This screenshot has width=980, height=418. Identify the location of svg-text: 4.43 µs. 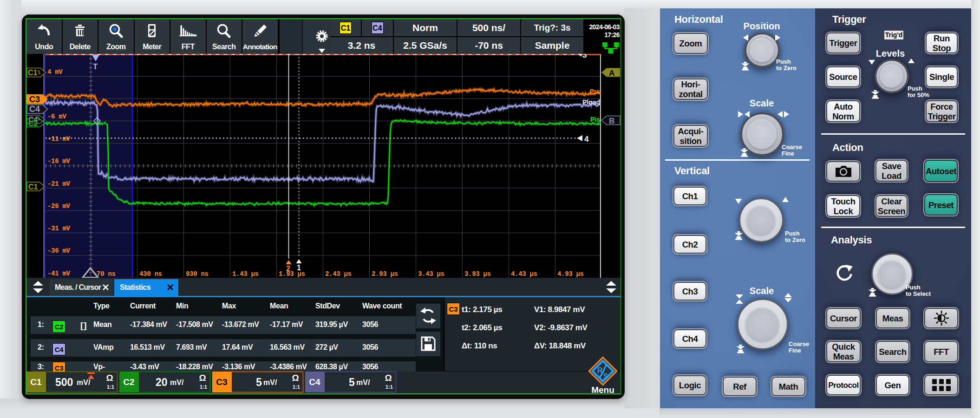
(524, 274).